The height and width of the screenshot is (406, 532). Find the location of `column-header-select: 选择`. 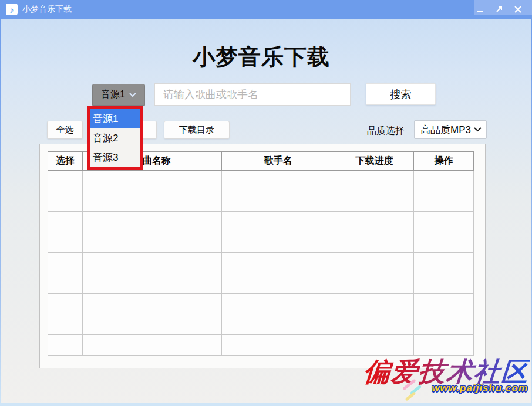

column-header-select: 选择 is located at coordinates (66, 161).